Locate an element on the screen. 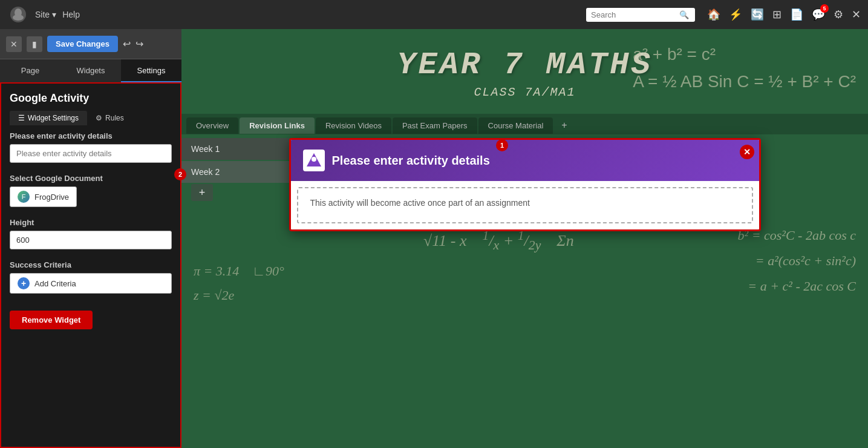 The image size is (868, 448). popup-logo is located at coordinates (314, 160).